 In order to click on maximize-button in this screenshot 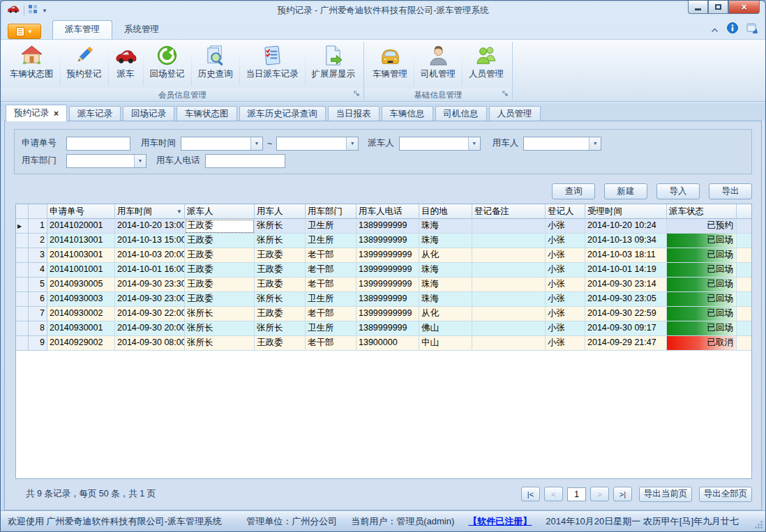, I will do `click(719, 7)`.